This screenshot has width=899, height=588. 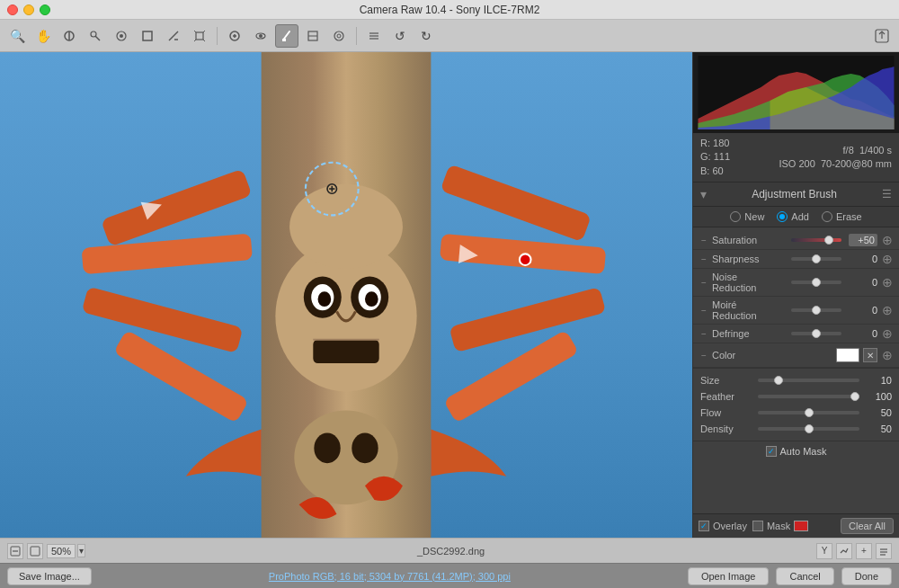 I want to click on histogram-svg, so click(x=797, y=93).